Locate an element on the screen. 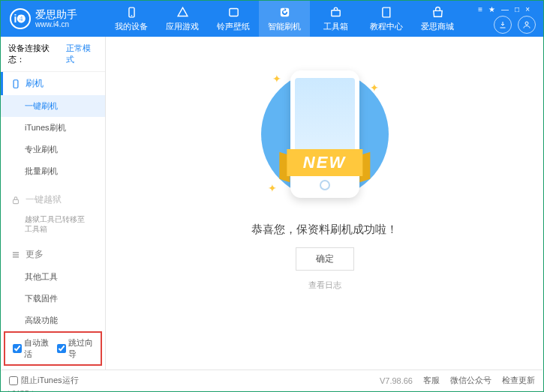 The width and height of the screenshot is (544, 392). nav-tutorials: 教程中心 is located at coordinates (386, 19).